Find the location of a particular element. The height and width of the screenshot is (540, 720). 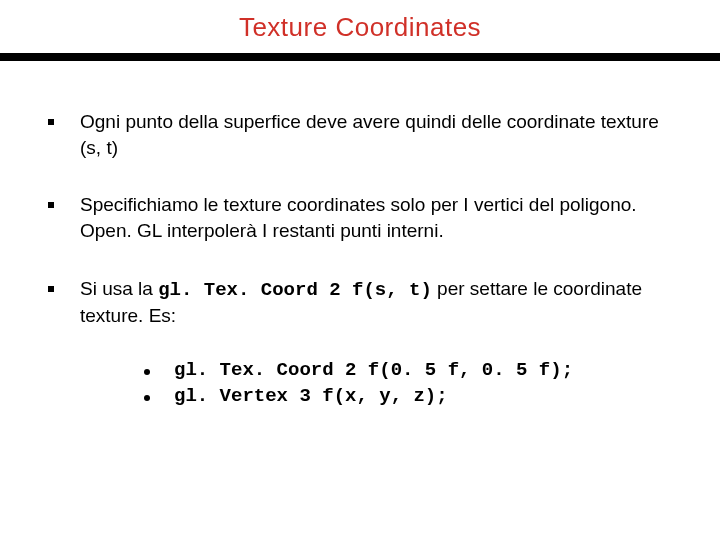

bullet-pre: Si usa la is located at coordinates (119, 288).